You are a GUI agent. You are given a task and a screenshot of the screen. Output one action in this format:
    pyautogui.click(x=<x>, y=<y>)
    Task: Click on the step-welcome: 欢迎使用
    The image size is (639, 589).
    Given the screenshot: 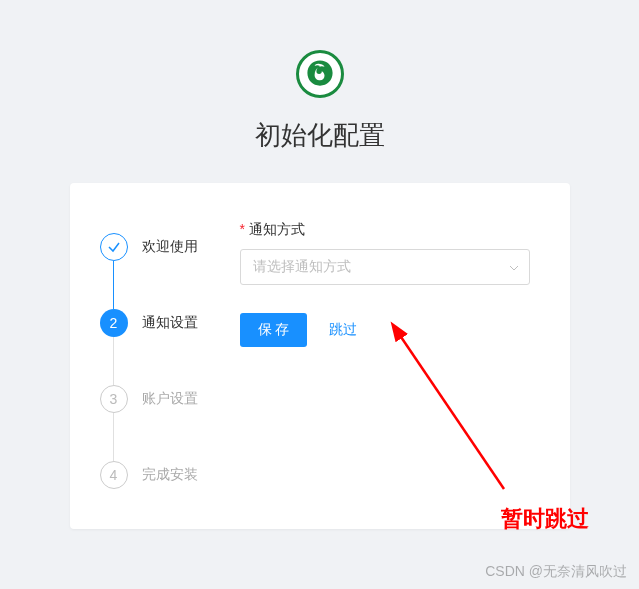 What is the action you would take?
    pyautogui.click(x=170, y=271)
    